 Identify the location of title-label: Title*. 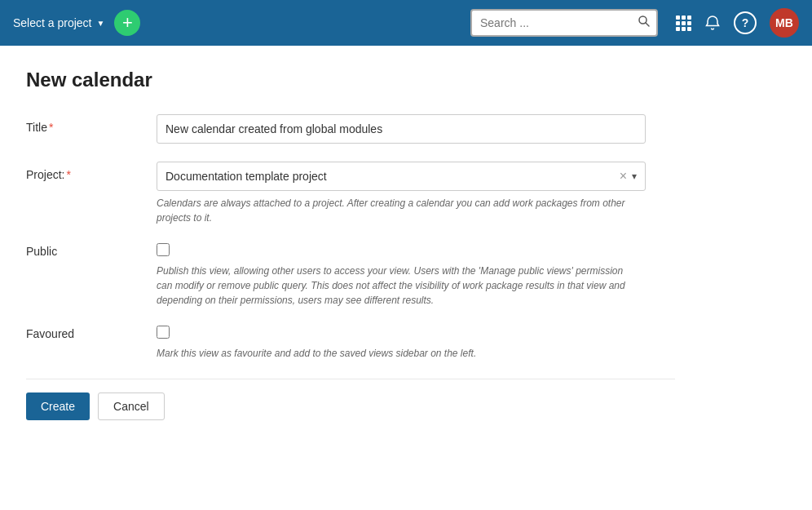
(91, 124).